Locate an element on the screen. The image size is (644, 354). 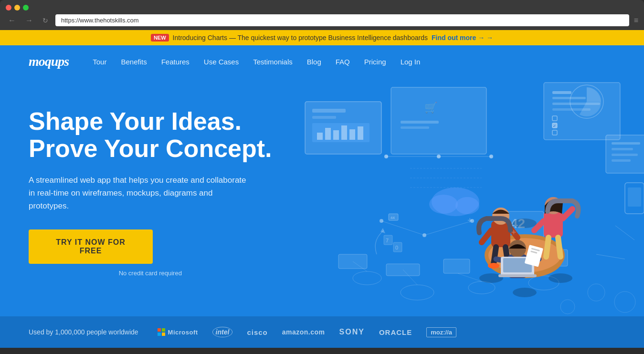
svg-text: 7 is located at coordinates (387, 240).